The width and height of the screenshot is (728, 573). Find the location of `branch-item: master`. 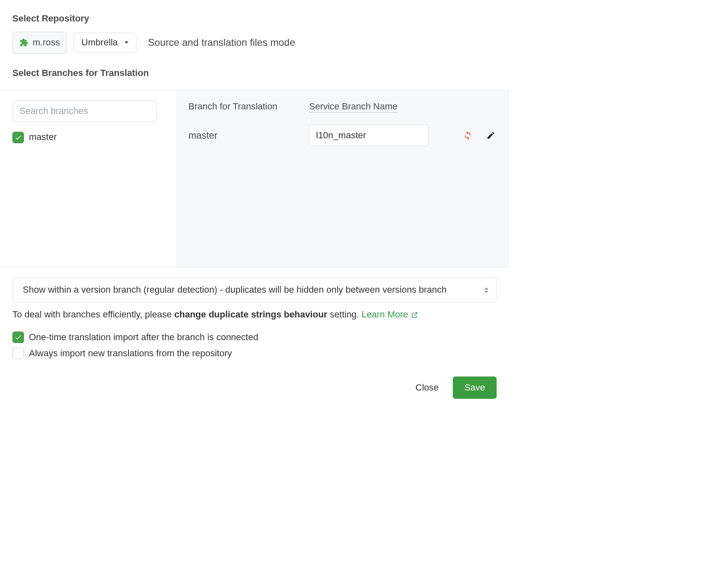

branch-item: master is located at coordinates (88, 137).